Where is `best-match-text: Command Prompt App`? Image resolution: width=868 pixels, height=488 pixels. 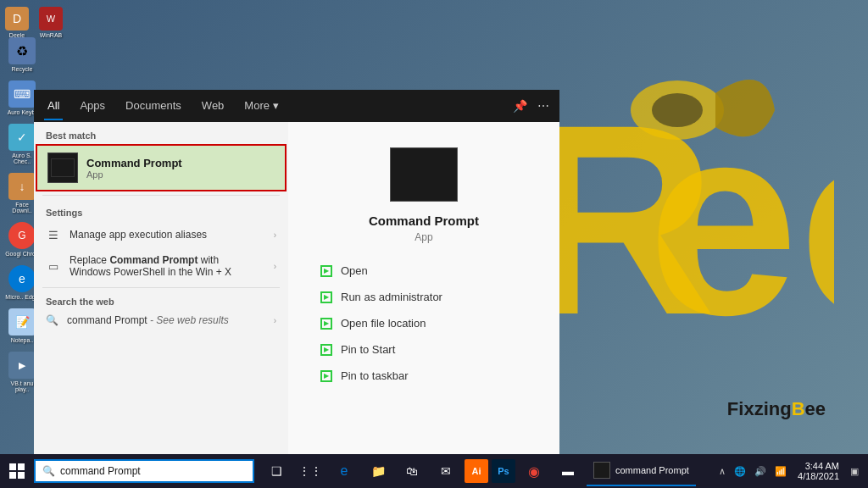
best-match-text: Command Prompt App is located at coordinates (134, 168).